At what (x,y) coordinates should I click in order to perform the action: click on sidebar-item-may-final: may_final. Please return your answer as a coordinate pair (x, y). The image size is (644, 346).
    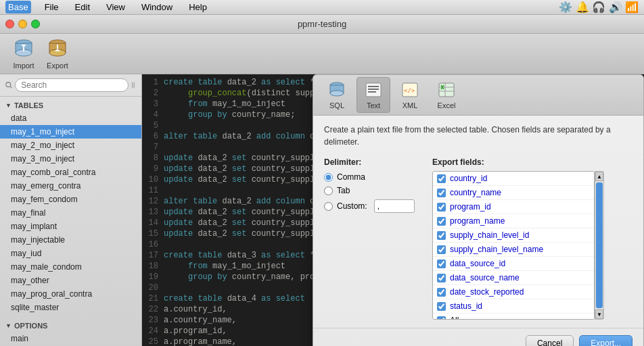
    Looking at the image, I should click on (70, 213).